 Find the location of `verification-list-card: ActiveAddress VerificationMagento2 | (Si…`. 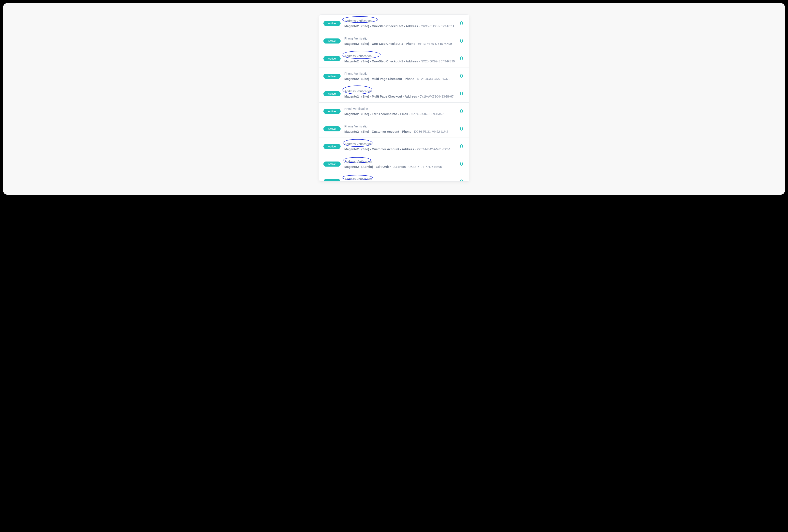

verification-list-card: ActiveAddress VerificationMagento2 | (Si… is located at coordinates (394, 98).